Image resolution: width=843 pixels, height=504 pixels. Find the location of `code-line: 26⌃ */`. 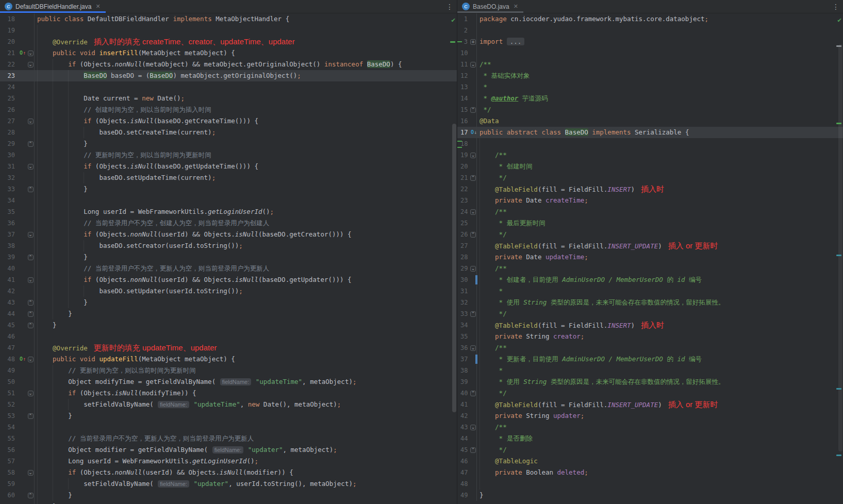

code-line: 26⌃ */ is located at coordinates (650, 234).